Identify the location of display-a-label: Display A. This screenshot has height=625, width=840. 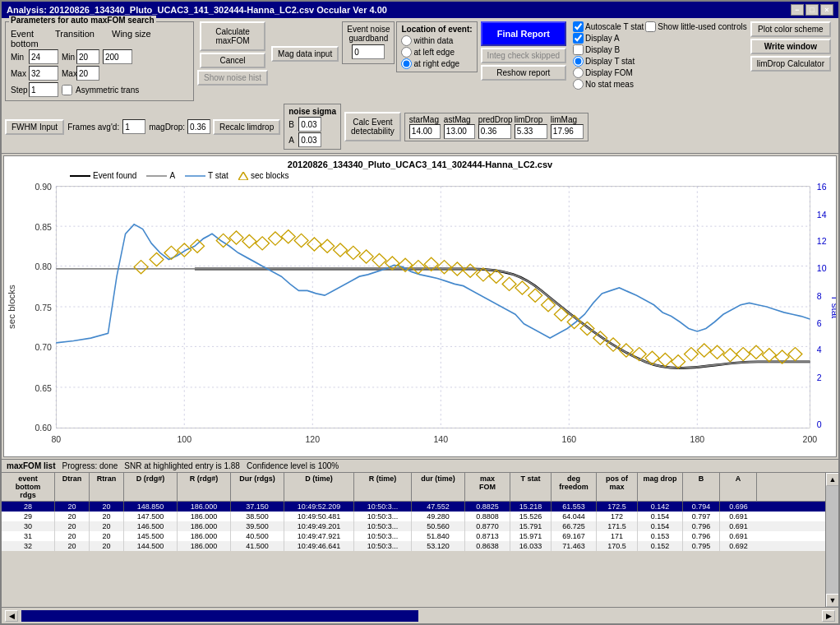
(602, 38).